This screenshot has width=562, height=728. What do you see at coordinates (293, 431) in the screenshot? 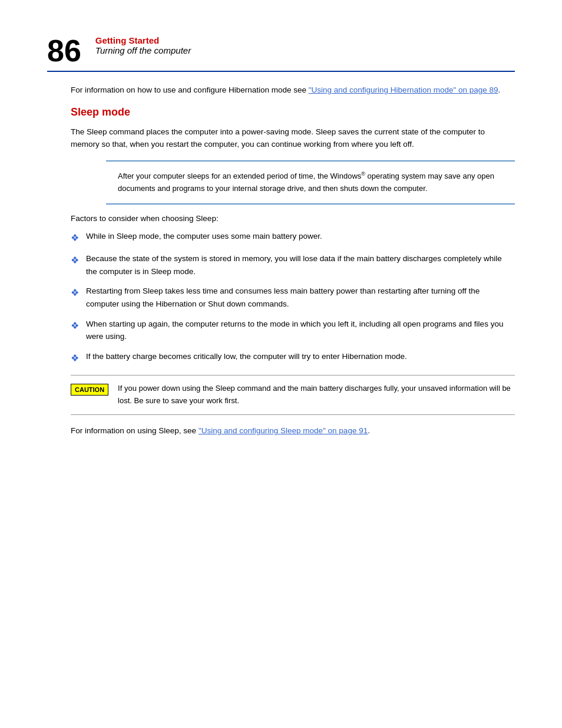
I see `footer-paragraph: For information on using Sleep, see "Usi…` at bounding box center [293, 431].